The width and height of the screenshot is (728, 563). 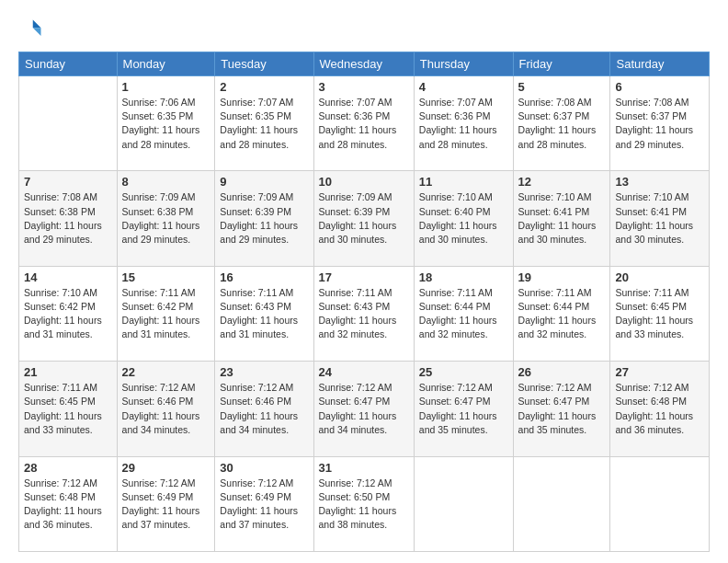 What do you see at coordinates (265, 408) in the screenshot?
I see `calendar-cell: 23Sunrise: 7:12 AM Sunset: 6:46 PM Dayli…` at bounding box center [265, 408].